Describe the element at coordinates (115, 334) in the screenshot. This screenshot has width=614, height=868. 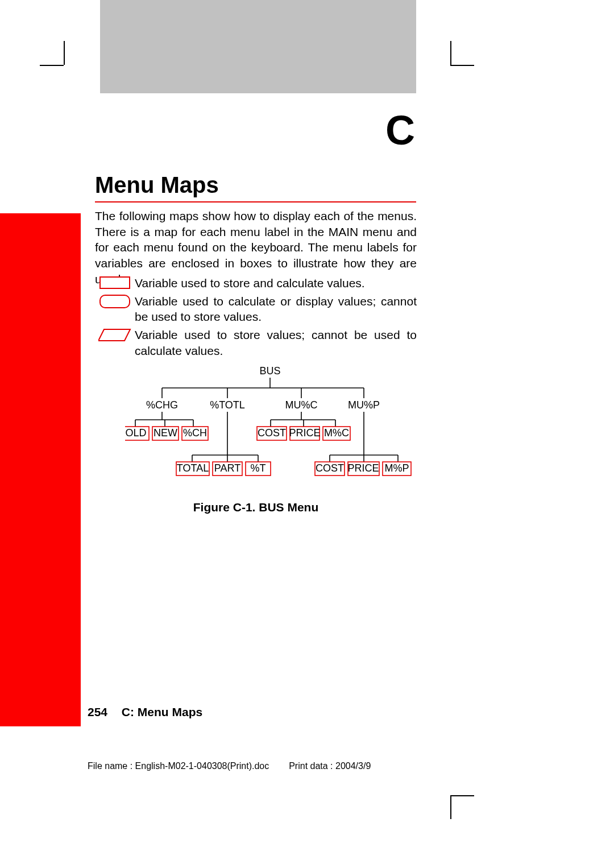
I see `parallelogram-icon` at that location.